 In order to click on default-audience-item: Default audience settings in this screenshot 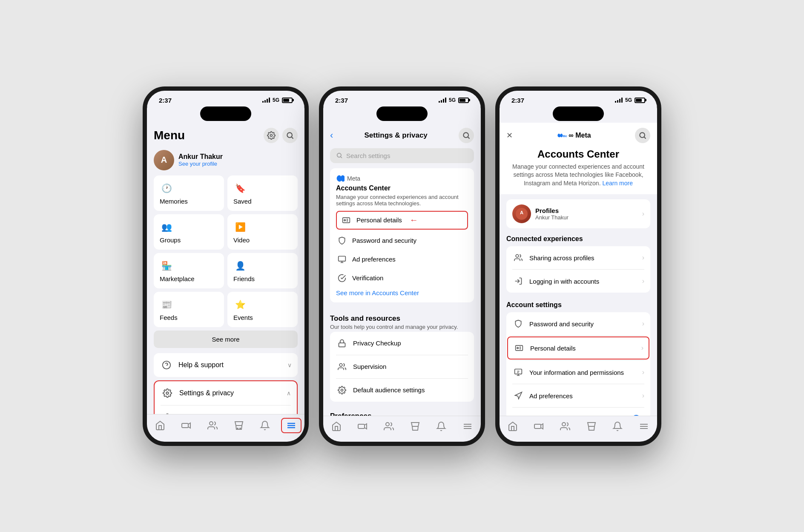, I will do `click(402, 390)`.